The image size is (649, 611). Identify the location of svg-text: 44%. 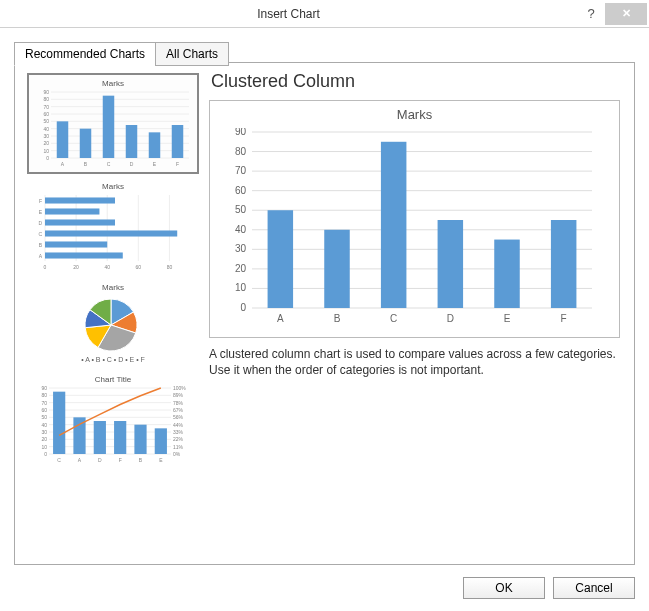
(178, 425).